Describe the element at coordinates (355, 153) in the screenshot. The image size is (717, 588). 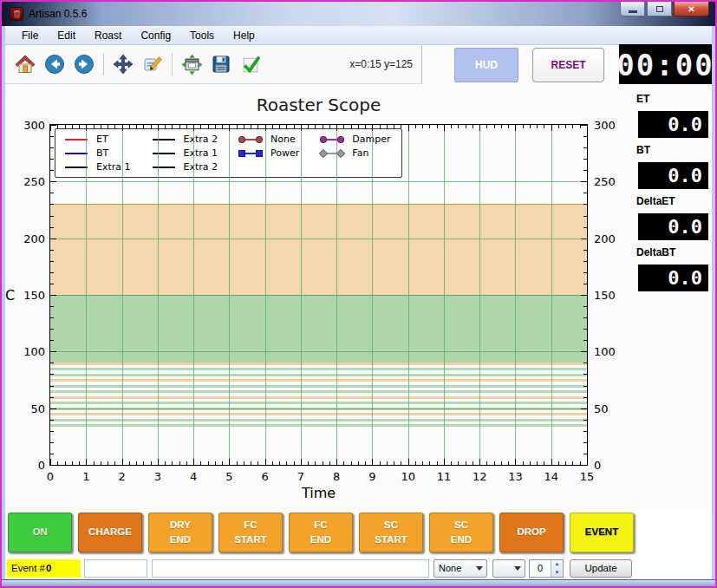
I see `legend-column: DamperFan` at that location.